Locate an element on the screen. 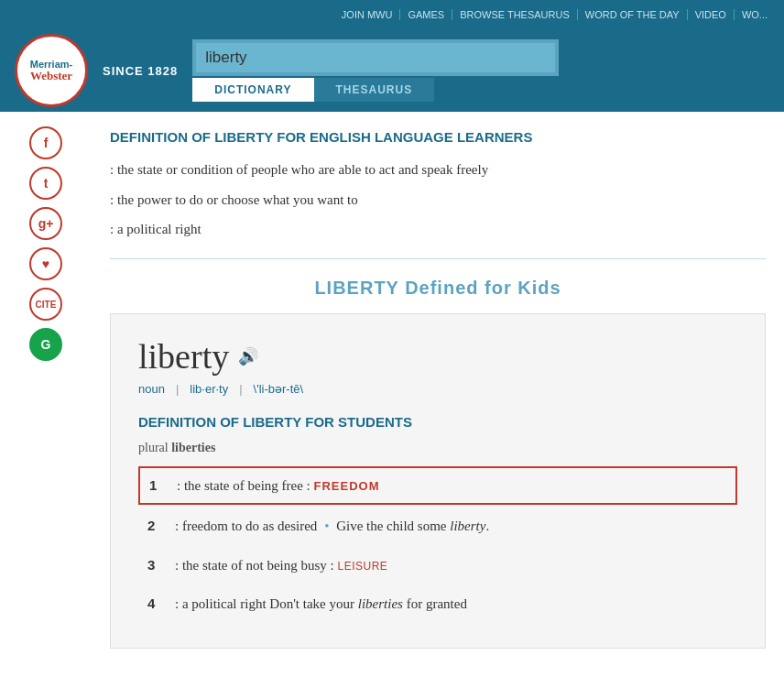  heart-icon: ♥ is located at coordinates (46, 264).